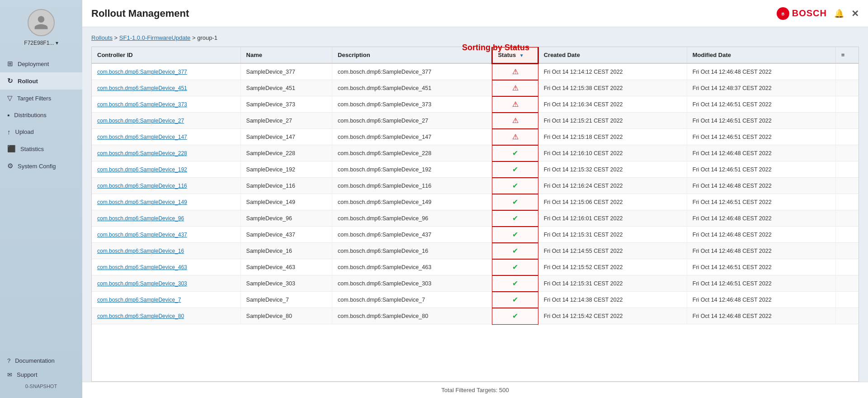 The image size is (868, 398). I want to click on table-row: com.bosch.dmp6:SampleDevice_437SampleDev…, so click(475, 235).